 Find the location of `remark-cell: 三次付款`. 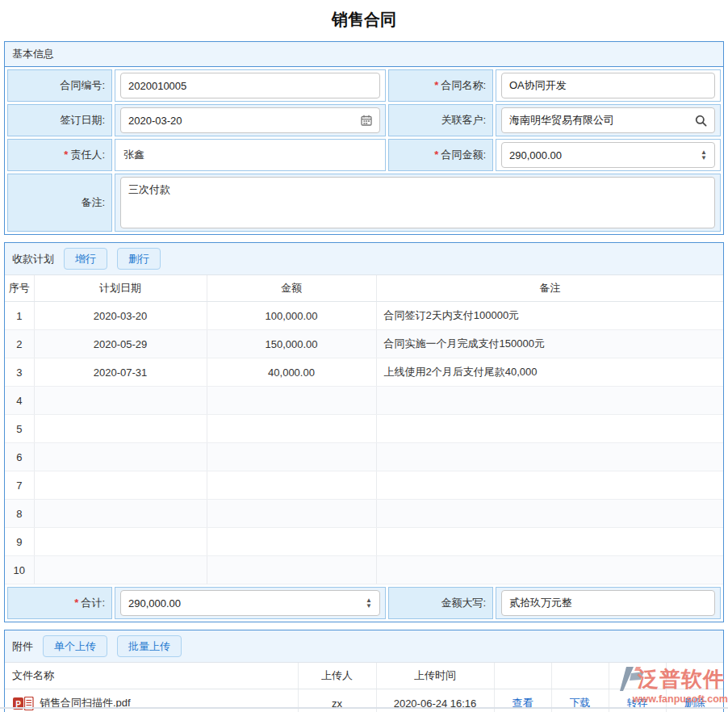

remark-cell: 三次付款 is located at coordinates (418, 203).